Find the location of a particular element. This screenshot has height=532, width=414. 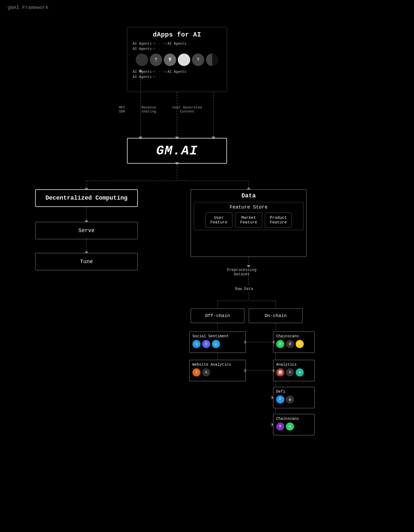

ai-agents-label-4: AI Agents is located at coordinates (142, 72).